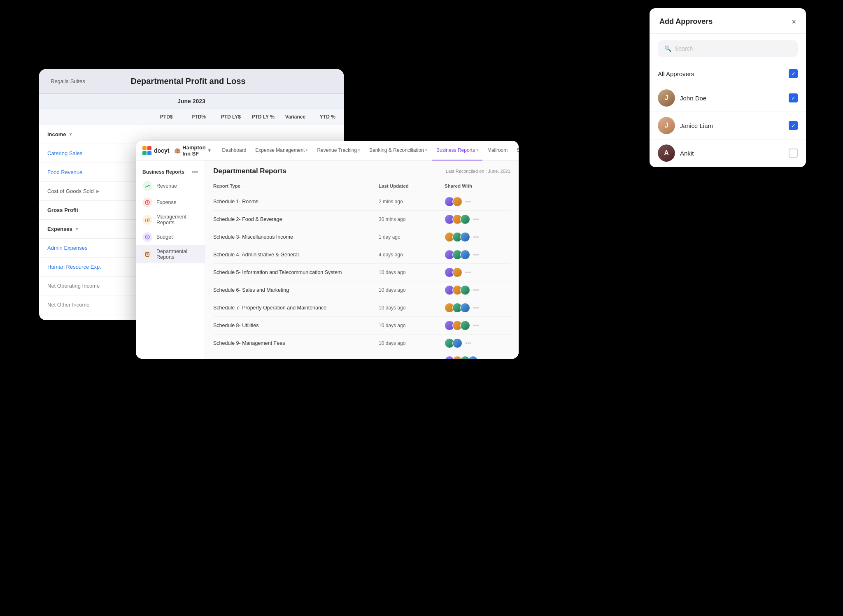 Image resolution: width=843 pixels, height=616 pixels. I want to click on logo-text: docyt, so click(161, 151).